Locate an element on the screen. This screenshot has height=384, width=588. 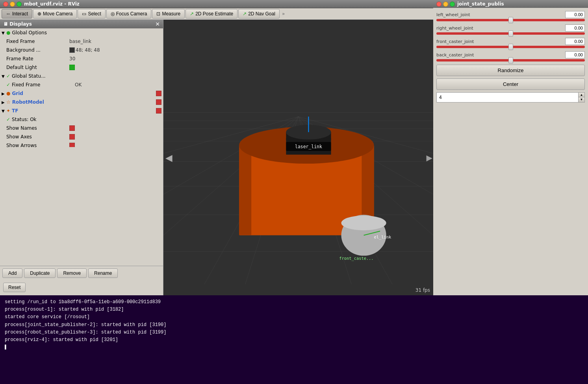
fixed-frame-row: Fixed Frame base_link is located at coordinates (82, 41).